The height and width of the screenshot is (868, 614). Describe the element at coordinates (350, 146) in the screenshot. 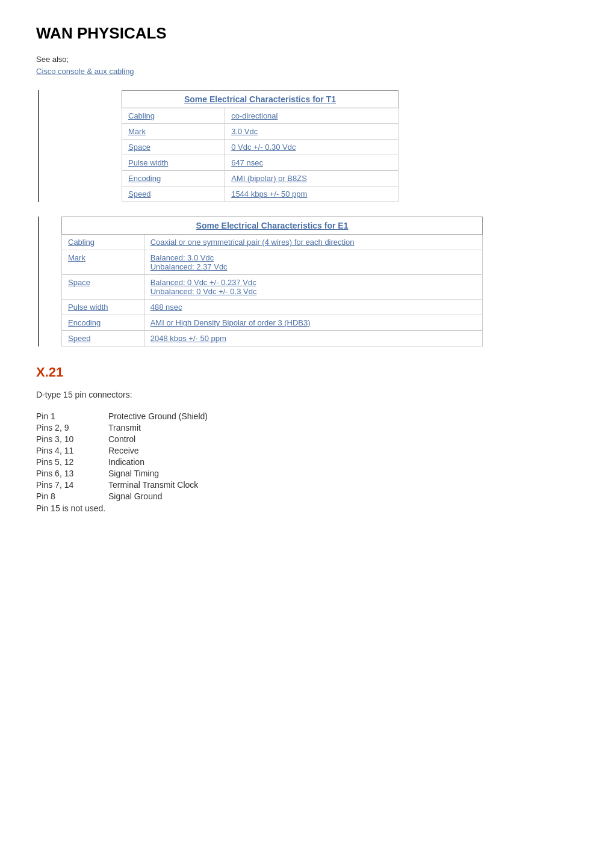

I see `t1-table-wrapper: Some Electrical Characteristics for T1 C…` at that location.